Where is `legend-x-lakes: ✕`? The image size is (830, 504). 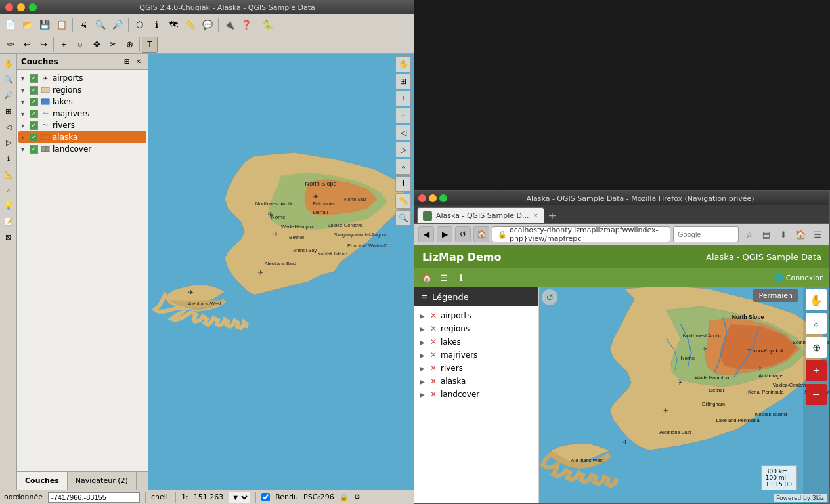
legend-x-lakes: ✕ is located at coordinates (433, 342).